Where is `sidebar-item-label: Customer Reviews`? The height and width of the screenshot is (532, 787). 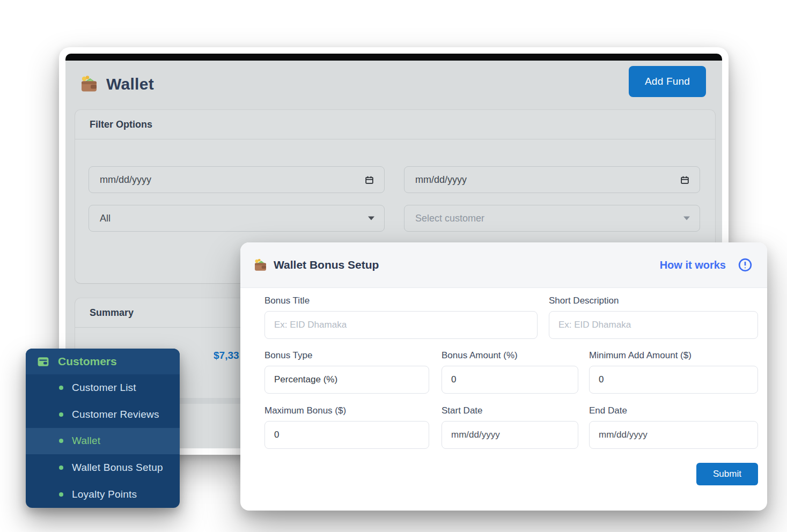 sidebar-item-label: Customer Reviews is located at coordinates (116, 415).